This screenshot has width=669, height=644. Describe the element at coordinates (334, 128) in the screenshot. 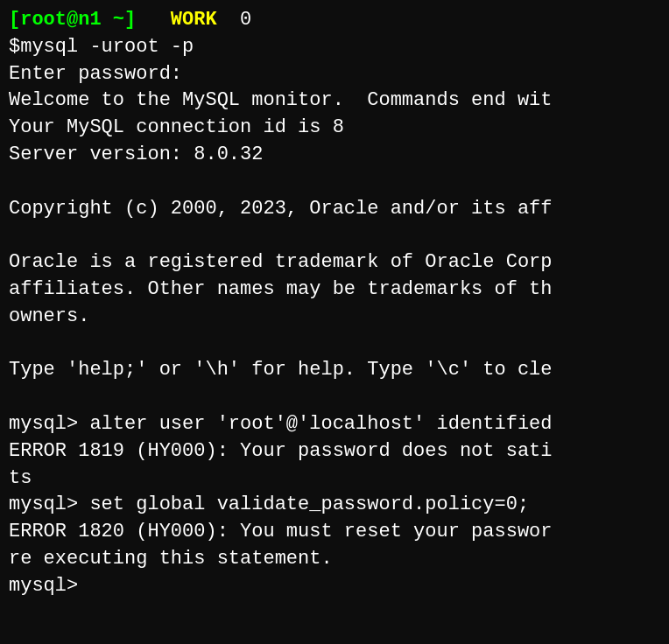

I see `connection-id: Your MySQL connection id is 8` at that location.